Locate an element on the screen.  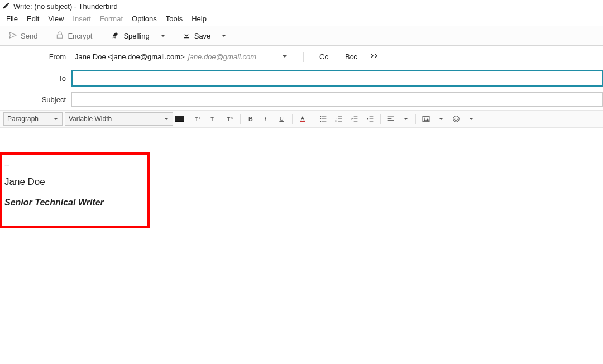
svg-text: 3 is located at coordinates (336, 121).